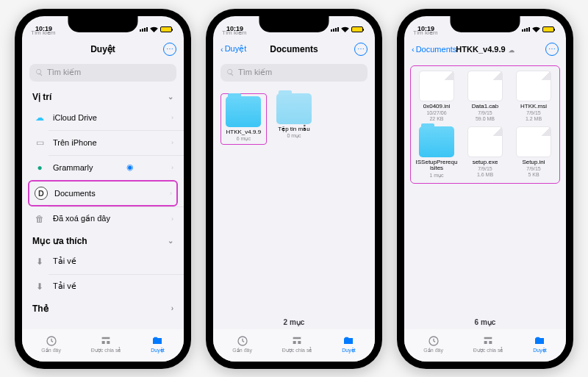 The height and width of the screenshot is (377, 588). What do you see at coordinates (485, 49) in the screenshot?
I see `nav-bar: ‹ Documents HTKK_v4.9.9☁︎ ⋯` at bounding box center [485, 49].